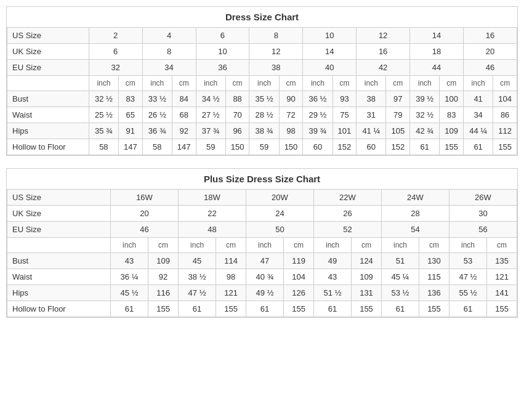 The width and height of the screenshot is (524, 420). Describe the element at coordinates (262, 17) in the screenshot. I see `chart1-title: Dress Size Chart` at that location.